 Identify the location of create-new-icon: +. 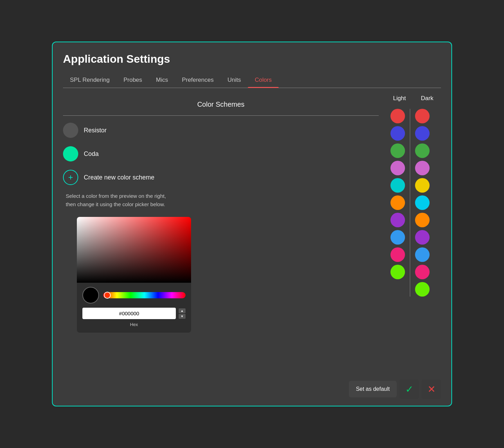
(71, 177).